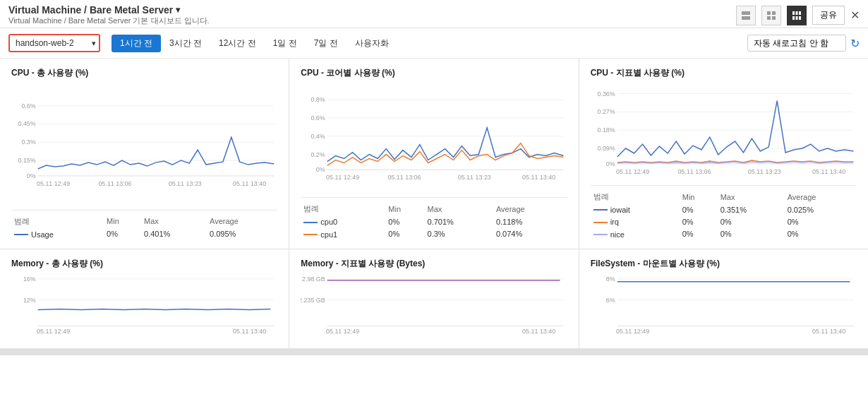 This screenshot has height=397, width=868. What do you see at coordinates (797, 16) in the screenshot?
I see `header-right: 공유 ✕` at bounding box center [797, 16].